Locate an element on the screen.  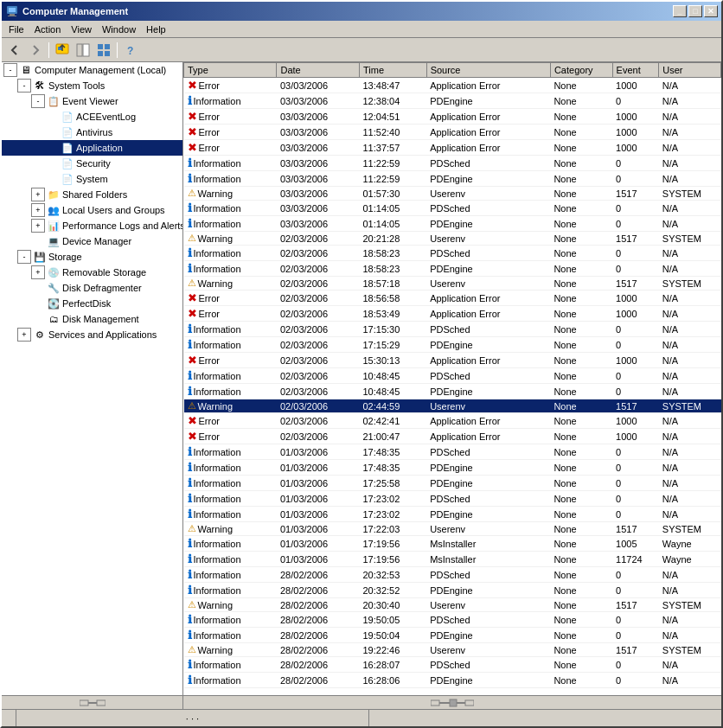
tree-disk-defrag: 🔧 Disk Defragmenter is located at coordinates (92, 288).